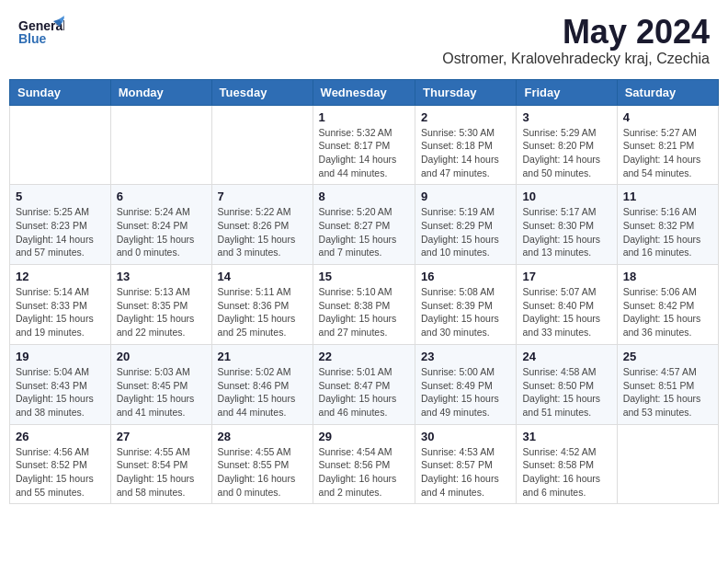 The width and height of the screenshot is (728, 563). What do you see at coordinates (263, 232) in the screenshot?
I see `day-info: Sunrise: 5:22 AMSunset: 8:26 PMDaylight:…` at bounding box center [263, 232].